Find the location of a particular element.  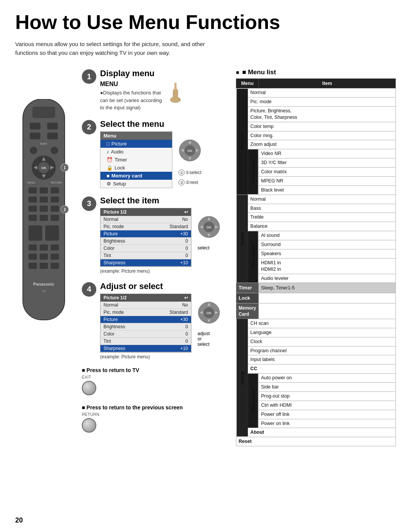

desc-line2: can be set (varies according is located at coordinates (131, 101).